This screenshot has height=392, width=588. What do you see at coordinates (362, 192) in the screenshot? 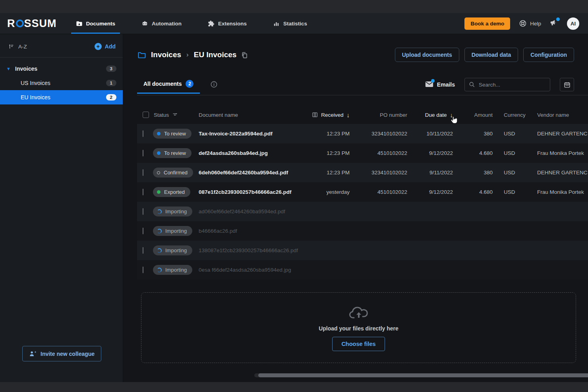
I see `table-row: Exported 087e1f2cb239300257b46666ac26.pd…` at bounding box center [362, 192].